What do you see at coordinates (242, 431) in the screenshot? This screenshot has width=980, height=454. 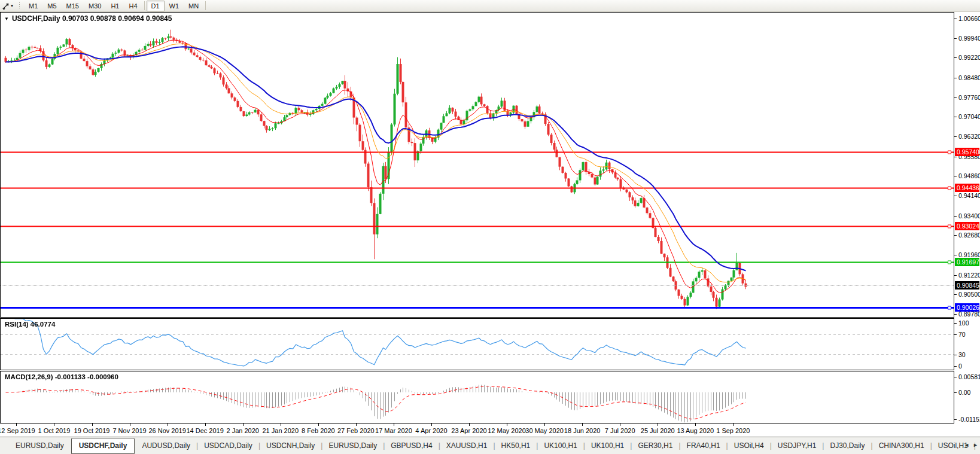 I see `date-tick-label: 2 Jan 2020` at bounding box center [242, 431].